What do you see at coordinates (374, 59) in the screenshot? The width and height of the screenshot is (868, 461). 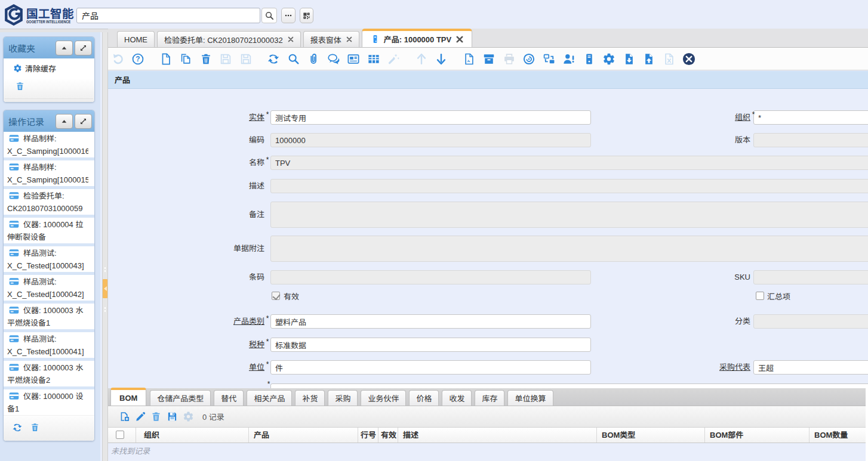 I see `grid-view-icon` at bounding box center [374, 59].